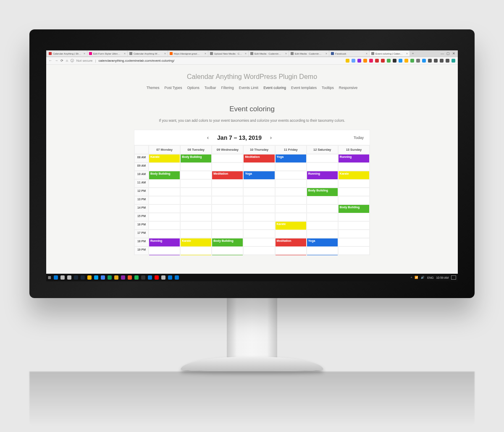 The height and width of the screenshot is (432, 504). Describe the element at coordinates (348, 88) in the screenshot. I see `menu-item: Responsive` at that location.